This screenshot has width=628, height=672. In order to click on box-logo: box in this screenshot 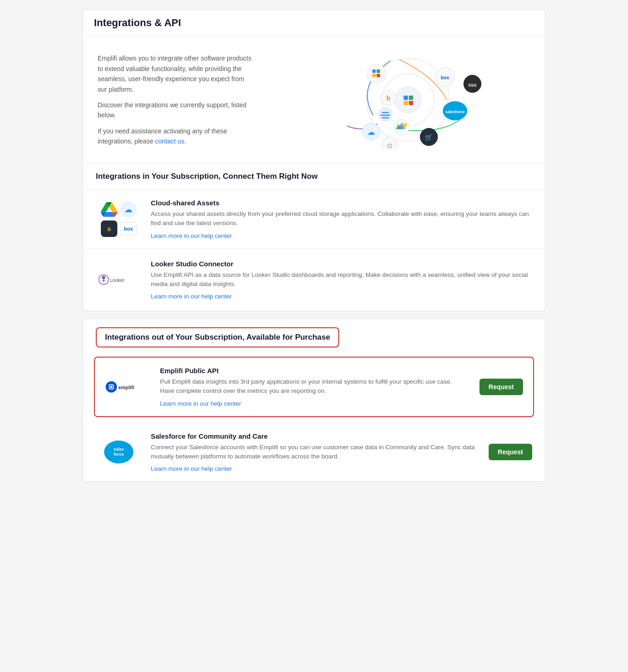, I will do `click(128, 229)`.